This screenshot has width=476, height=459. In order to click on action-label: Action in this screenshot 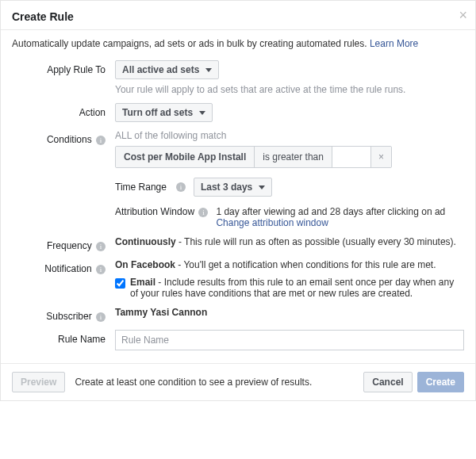, I will do `click(63, 111)`.